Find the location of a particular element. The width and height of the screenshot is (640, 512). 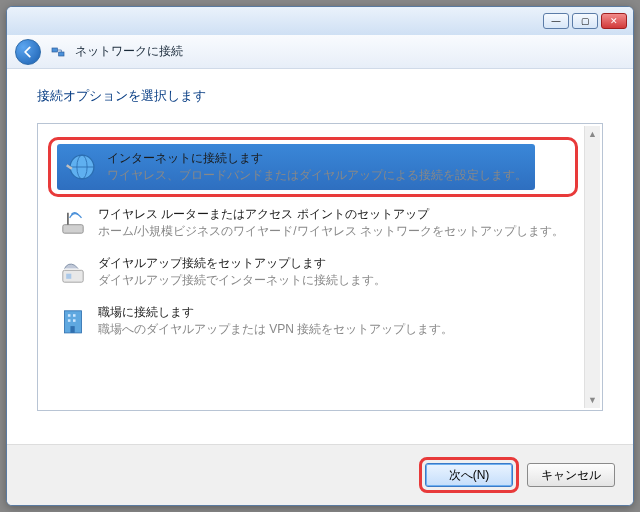

window-title: ネットワークに接続 is located at coordinates (129, 52).